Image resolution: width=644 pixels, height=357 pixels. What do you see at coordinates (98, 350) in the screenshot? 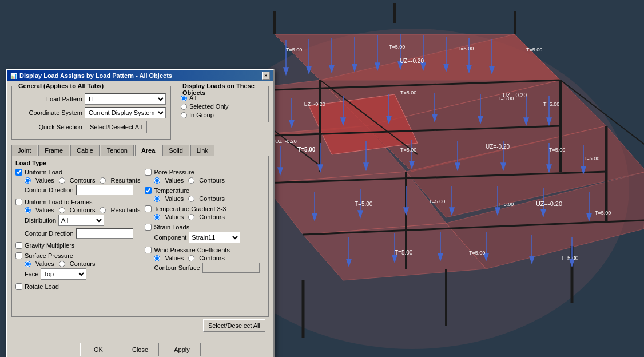
I see `ok-button: OK` at bounding box center [98, 350].